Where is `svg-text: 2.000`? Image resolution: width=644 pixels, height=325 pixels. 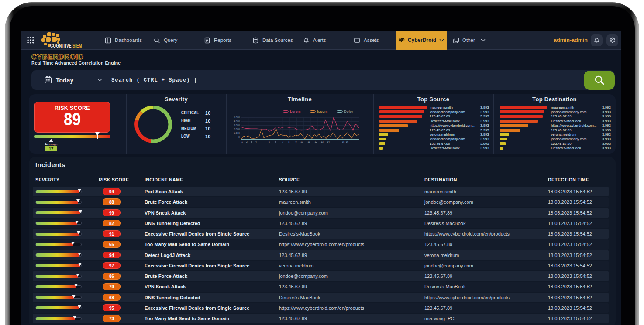
svg-text: 2.000 is located at coordinates (237, 129).